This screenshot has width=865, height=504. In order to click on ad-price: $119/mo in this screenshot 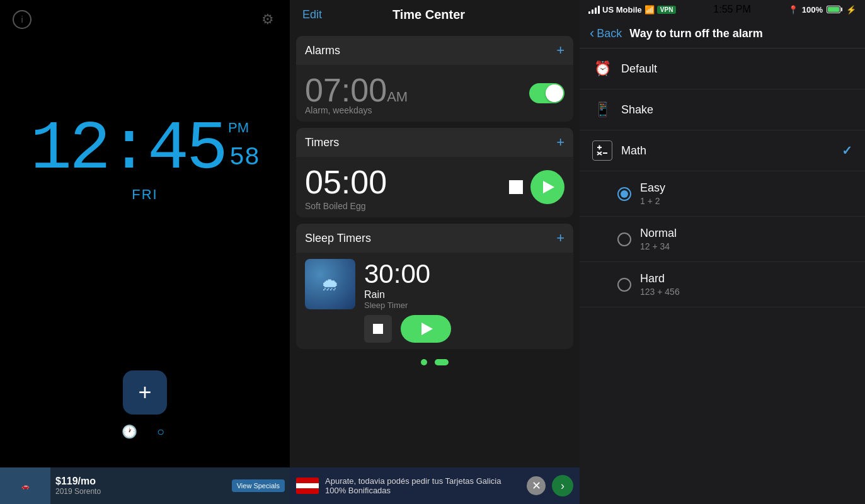, I will do `click(141, 481)`.